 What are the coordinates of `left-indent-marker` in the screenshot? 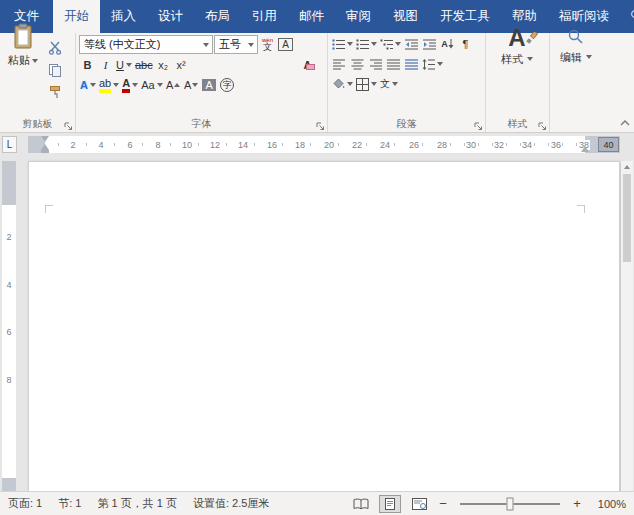 It's located at (45, 152).